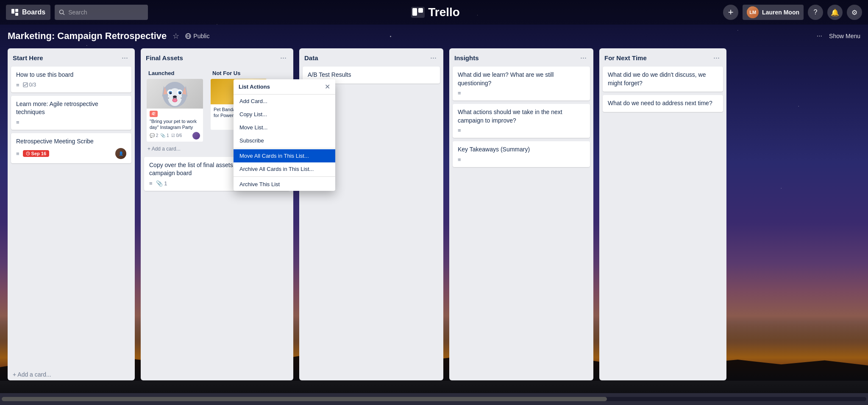 The image size is (868, 405). Describe the element at coordinates (217, 112) in the screenshot. I see `sub-lists-container: Launched` at that location.